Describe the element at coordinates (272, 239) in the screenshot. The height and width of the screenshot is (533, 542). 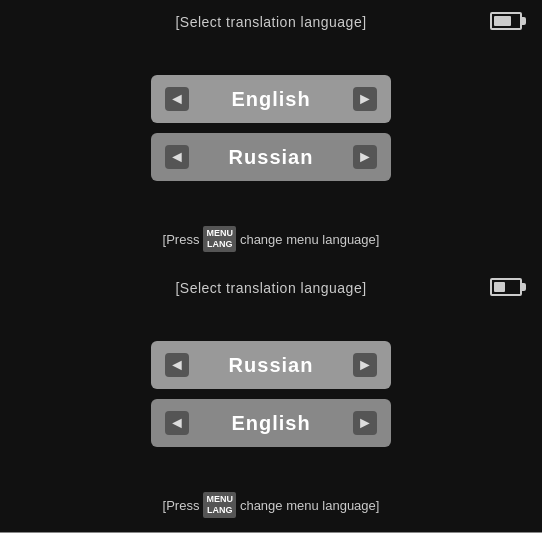
I see `panel-footer-1: [Press MENU LANG change menu language]` at that location.